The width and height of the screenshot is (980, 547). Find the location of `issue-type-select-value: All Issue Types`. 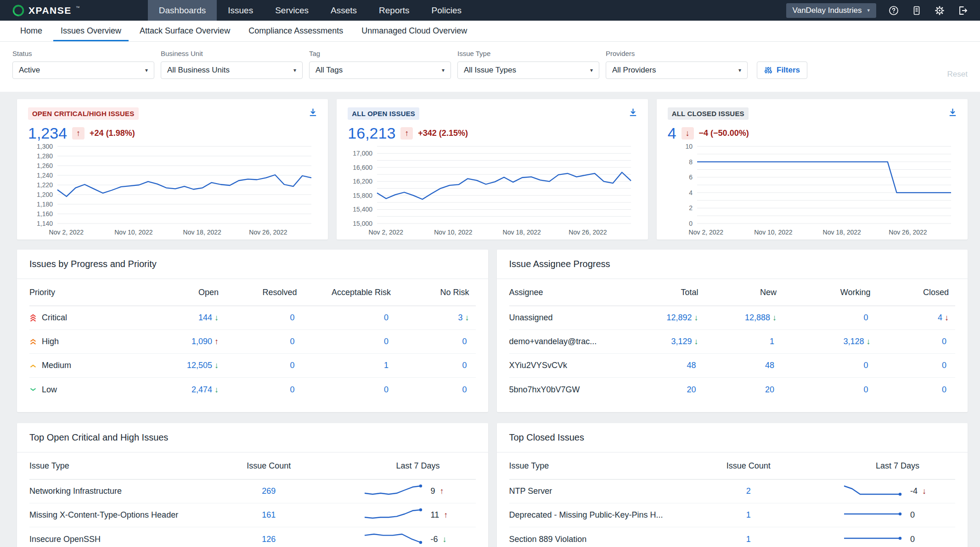

issue-type-select-value: All Issue Types is located at coordinates (490, 70).